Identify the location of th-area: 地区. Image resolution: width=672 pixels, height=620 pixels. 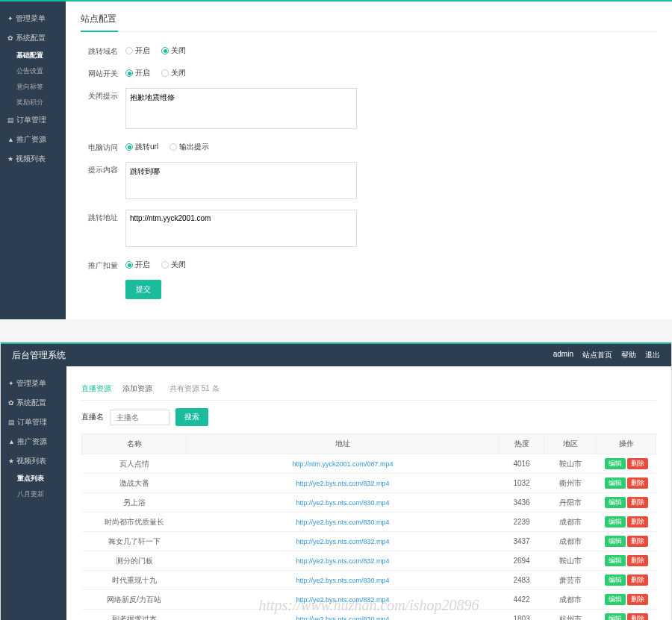
(570, 445).